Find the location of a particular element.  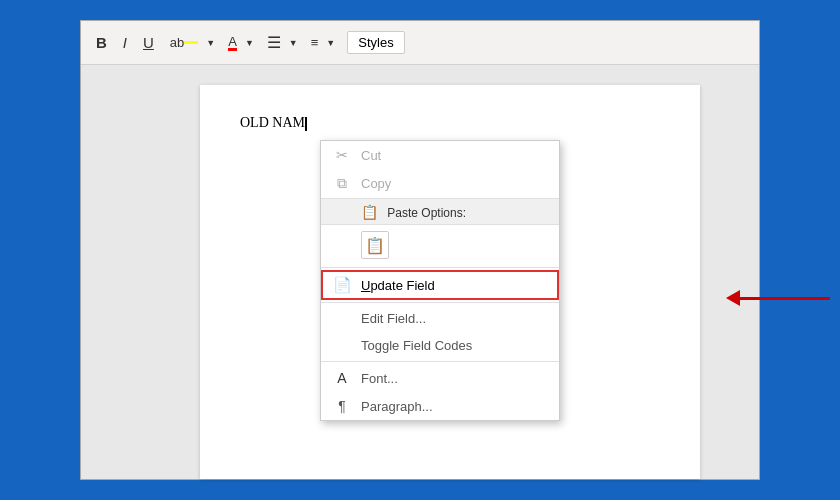

paste-keep-icon: 📋 is located at coordinates (375, 246).